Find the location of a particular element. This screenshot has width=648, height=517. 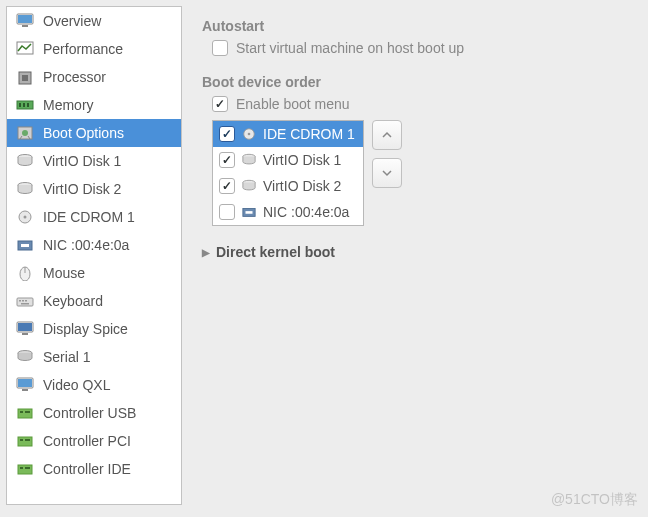

sidebar-item-ide-cdrom-1: IDE CDROM 1 is located at coordinates (94, 217).